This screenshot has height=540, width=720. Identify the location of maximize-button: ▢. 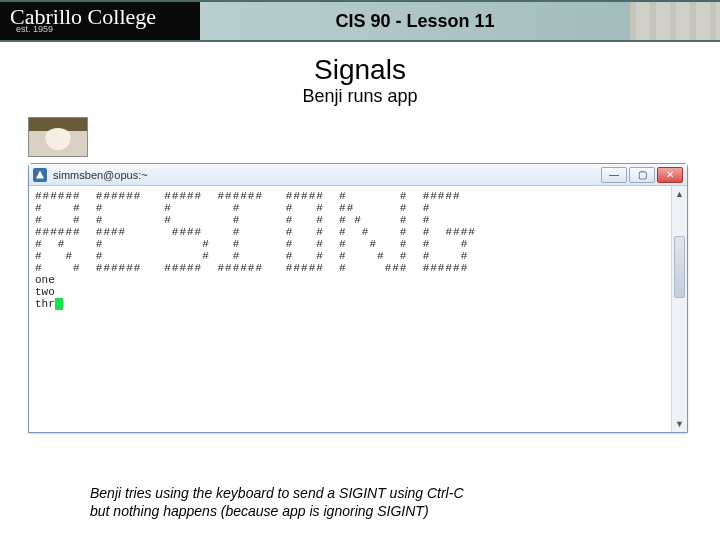
(642, 175).